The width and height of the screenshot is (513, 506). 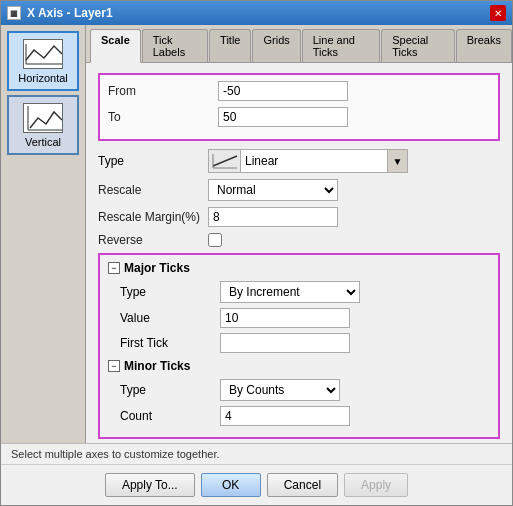 I want to click on from-row: From, so click(x=299, y=91).